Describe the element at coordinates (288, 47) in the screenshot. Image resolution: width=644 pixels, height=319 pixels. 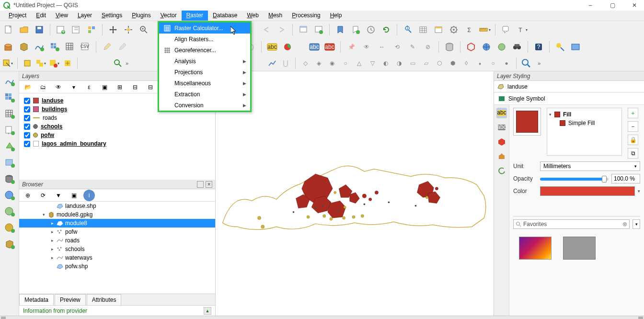
I see `diagram-button` at that location.